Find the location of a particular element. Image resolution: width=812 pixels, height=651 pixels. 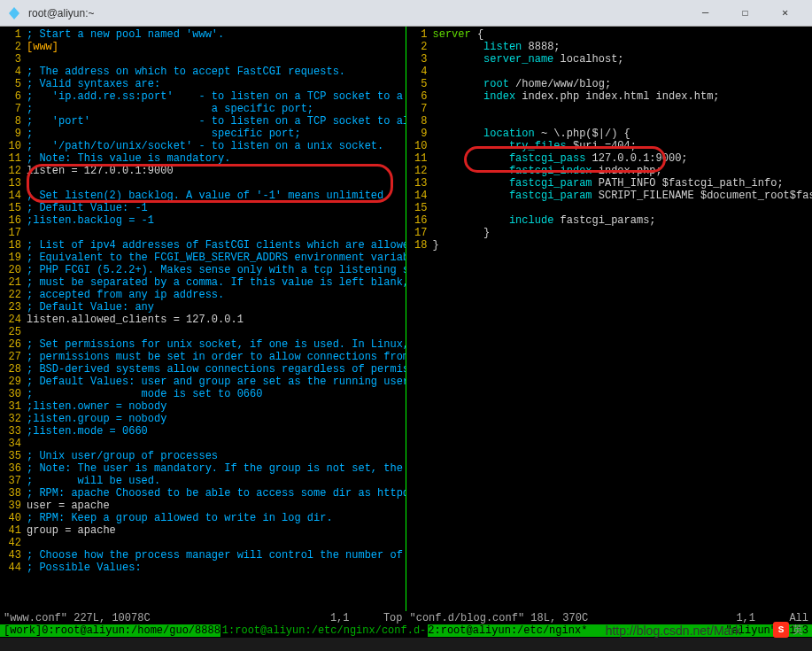

code-line: 13 is located at coordinates (203, 183).